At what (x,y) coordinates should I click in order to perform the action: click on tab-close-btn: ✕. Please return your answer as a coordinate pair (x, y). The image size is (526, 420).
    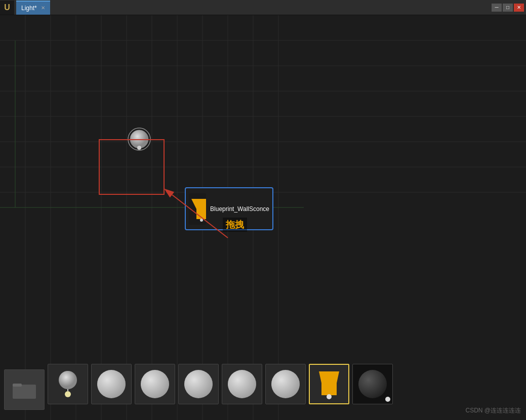
    Looking at the image, I should click on (43, 8).